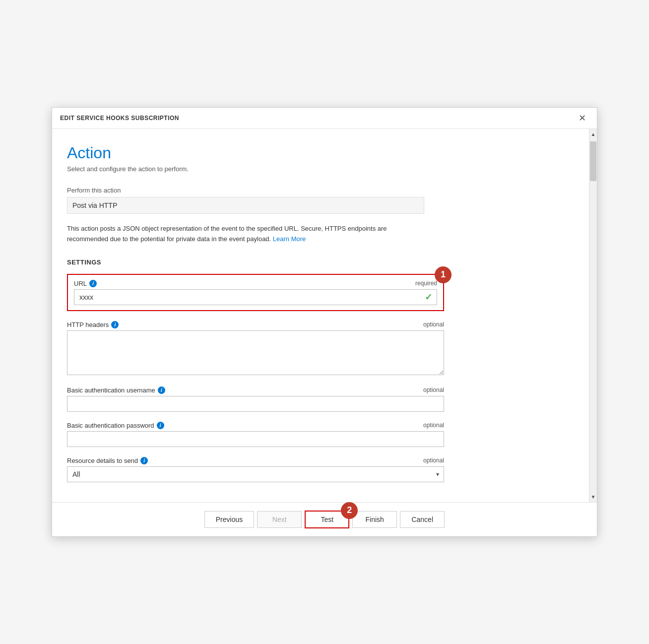 The height and width of the screenshot is (644, 649). I want to click on auth-username-row: Basic authentication username i optional, so click(256, 390).